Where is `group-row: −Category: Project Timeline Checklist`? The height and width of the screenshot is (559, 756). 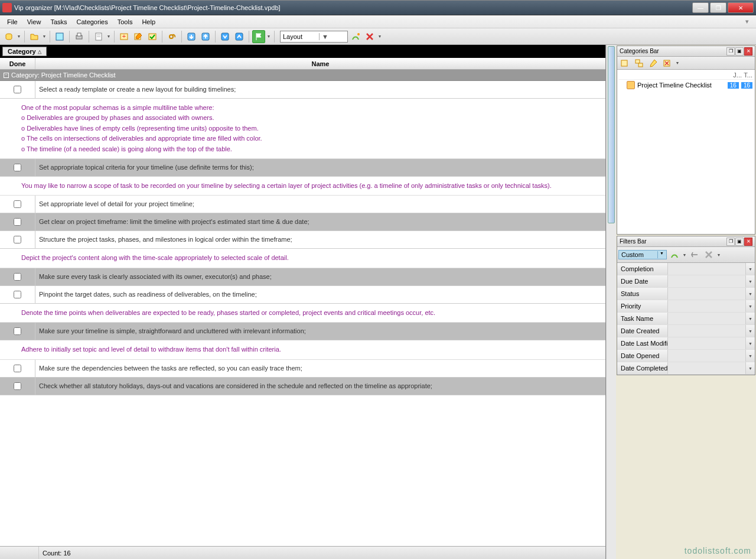 group-row: −Category: Project Timeline Checklist is located at coordinates (302, 76).